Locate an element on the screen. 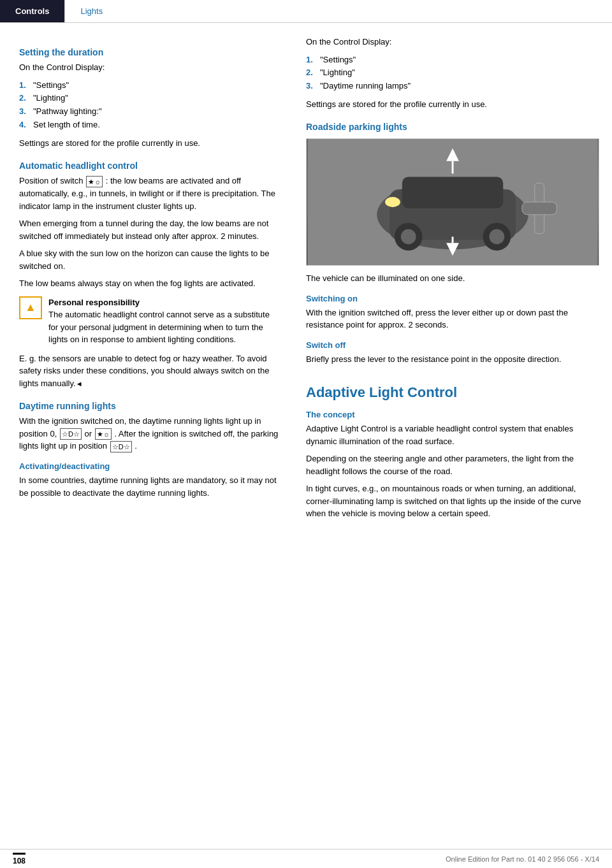  switch-off-text: Briefly press the lever to the resistanc… is located at coordinates (453, 359).